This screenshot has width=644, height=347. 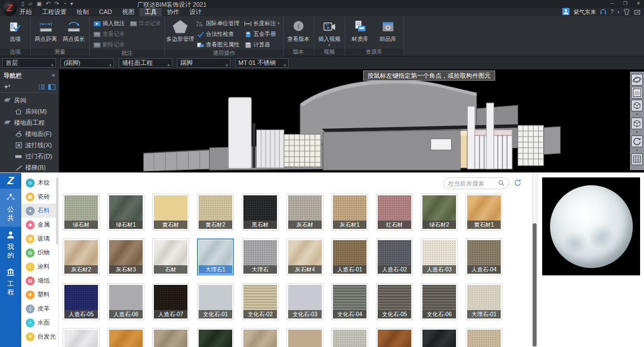 What do you see at coordinates (215, 302) in the screenshot?
I see `material-swatch-文化石-01: 文化石-01` at bounding box center [215, 302].